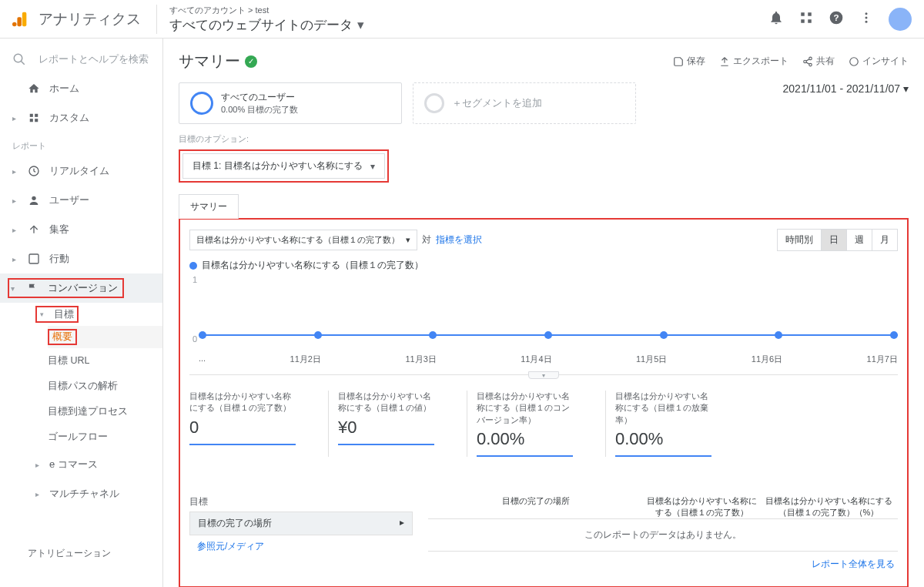 This screenshot has width=924, height=587. What do you see at coordinates (879, 62) in the screenshot?
I see `insight-button: インサイト` at bounding box center [879, 62].